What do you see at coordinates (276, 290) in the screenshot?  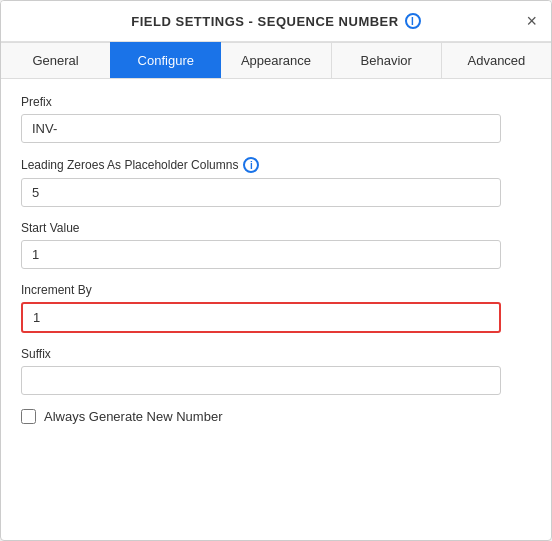 I see `increment-label: Increment By` at bounding box center [276, 290].